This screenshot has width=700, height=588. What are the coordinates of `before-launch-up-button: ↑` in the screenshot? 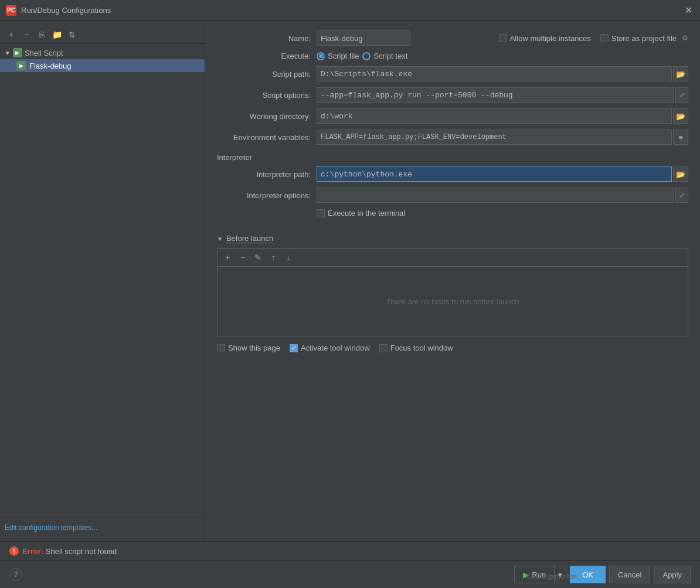 It's located at (273, 257).